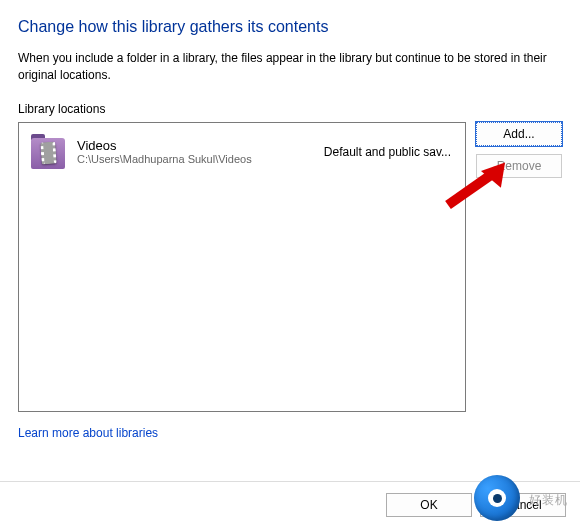 The height and width of the screenshot is (527, 580). What do you see at coordinates (290, 67) in the screenshot?
I see `dialog-description: When you include a folder in a library, …` at bounding box center [290, 67].